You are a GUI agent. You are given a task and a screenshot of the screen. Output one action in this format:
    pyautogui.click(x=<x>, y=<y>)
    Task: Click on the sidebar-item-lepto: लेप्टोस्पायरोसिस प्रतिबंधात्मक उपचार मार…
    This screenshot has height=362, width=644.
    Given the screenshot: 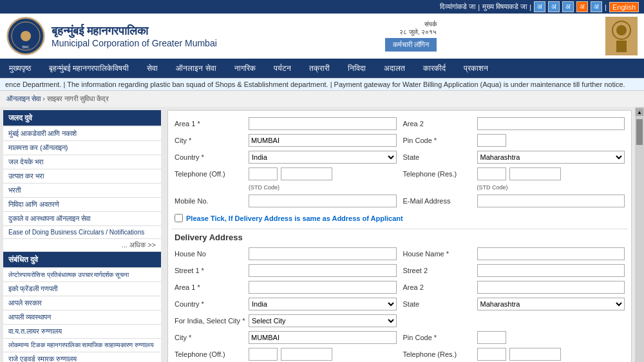 What is the action you would take?
    pyautogui.click(x=82, y=276)
    